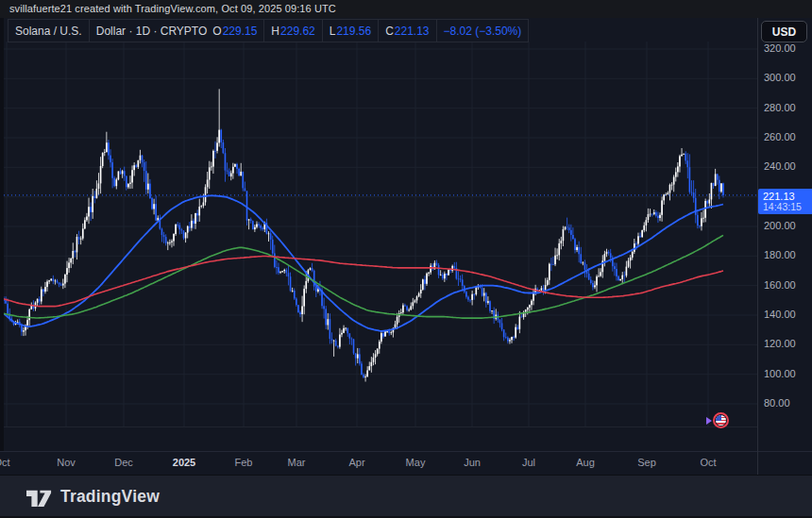  I want to click on tradingview-branding: TradingView, so click(93, 497).